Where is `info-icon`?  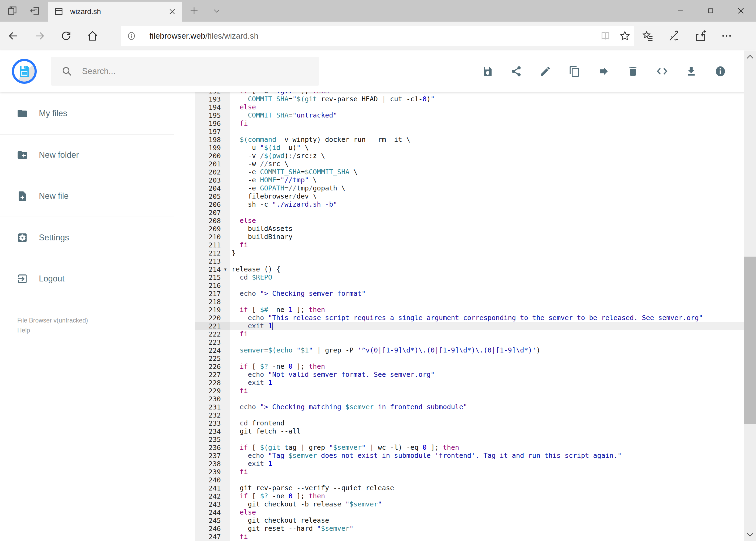 info-icon is located at coordinates (720, 71).